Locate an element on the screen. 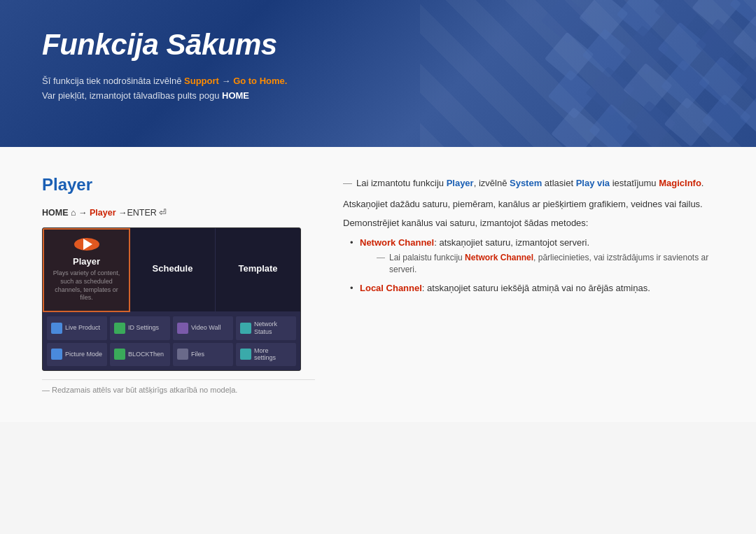  player-cell-player: Player Plays variety of content, such as… is located at coordinates (87, 270).